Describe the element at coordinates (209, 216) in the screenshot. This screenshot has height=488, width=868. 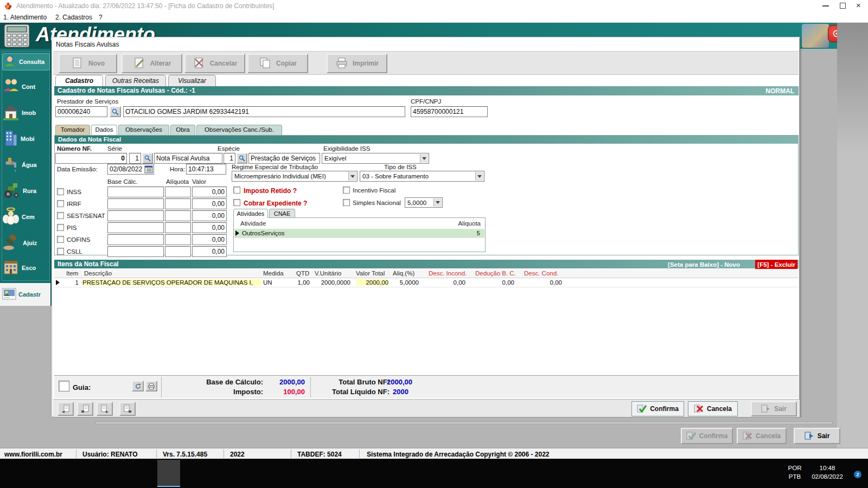
I see `sest-valor-input` at that location.